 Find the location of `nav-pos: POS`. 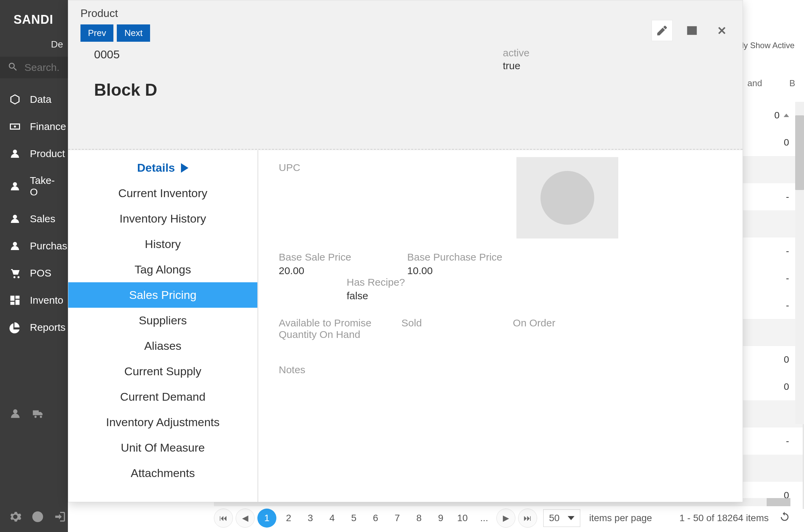

nav-pos: POS is located at coordinates (34, 273).